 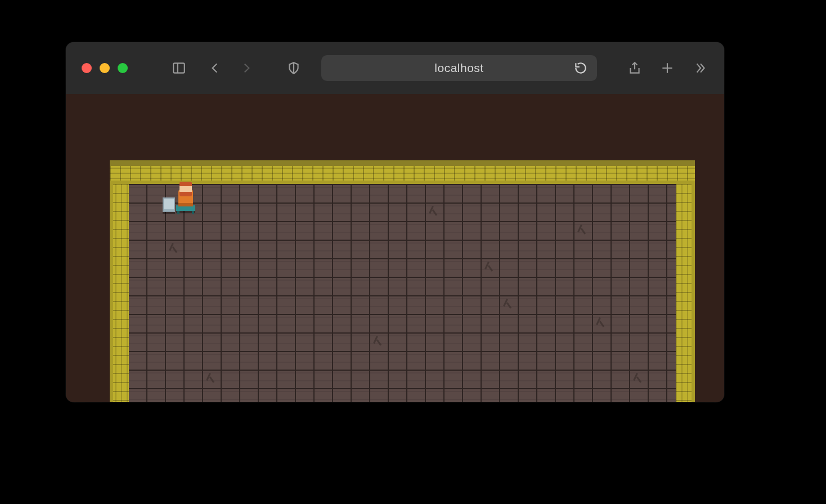 I want to click on share-button, so click(x=635, y=68).